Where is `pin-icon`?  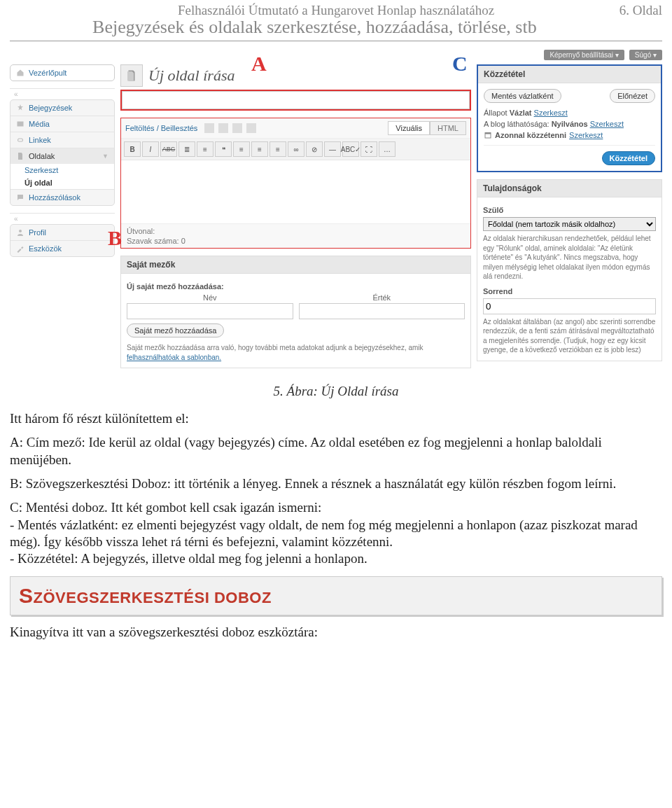
pin-icon is located at coordinates (20, 108).